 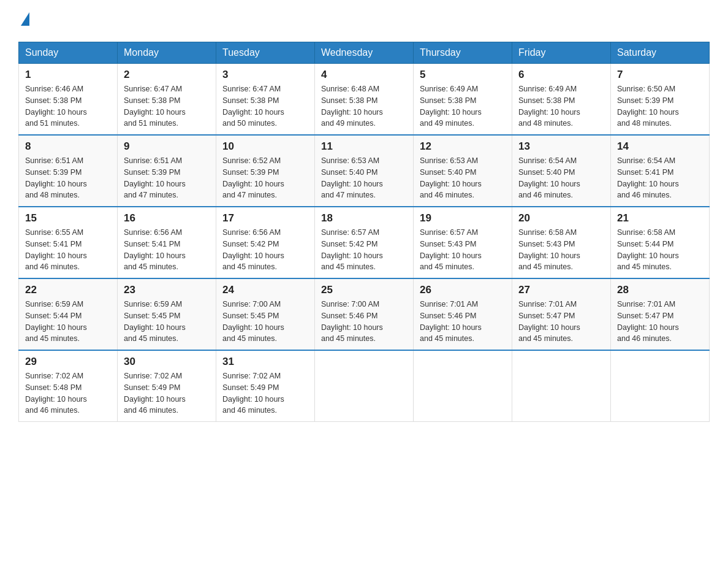 I want to click on day-number: 30, so click(x=167, y=362).